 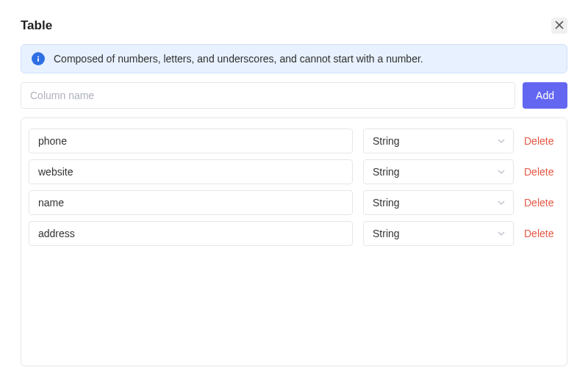 What do you see at coordinates (559, 26) in the screenshot?
I see `close-icon` at bounding box center [559, 26].